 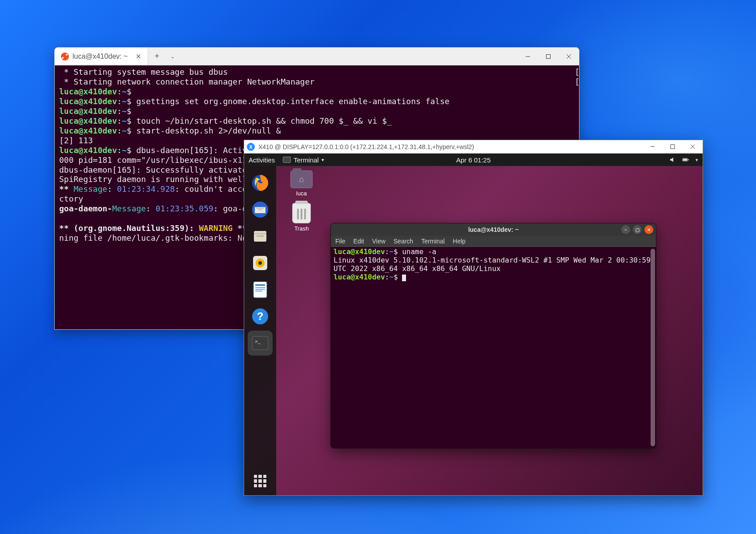 I want to click on home-folder-icon: ⌂ luca, so click(x=302, y=183).